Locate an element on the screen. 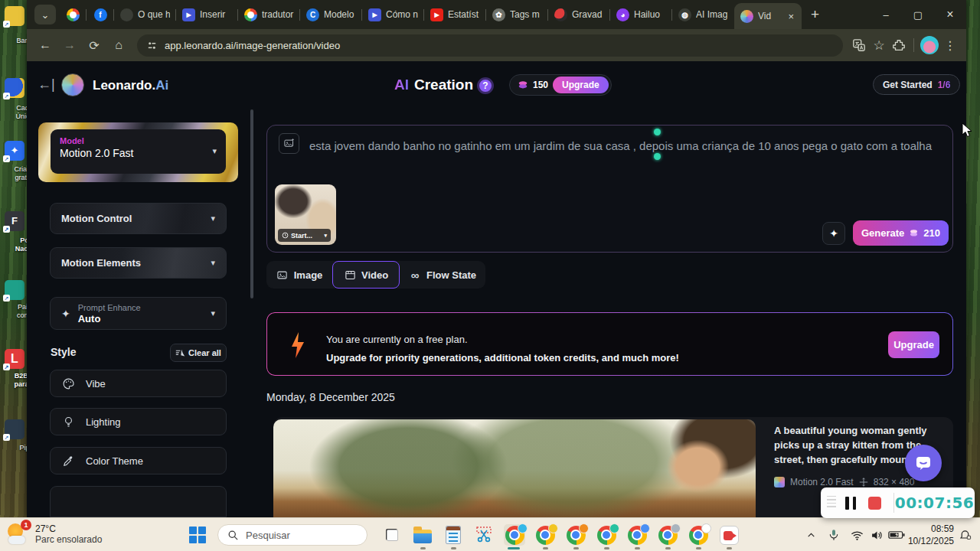 Image resolution: width=980 pixels, height=551 pixels. drag-handle is located at coordinates (831, 503).